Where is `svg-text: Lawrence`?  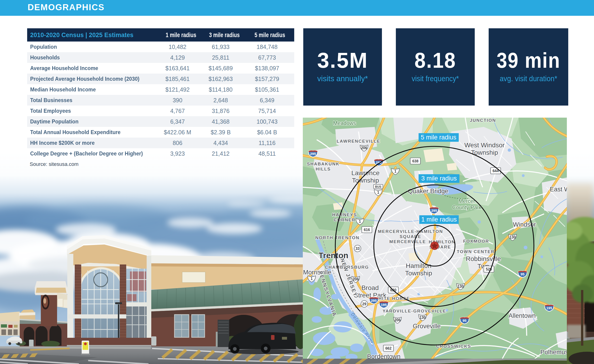 svg-text: Lawrence is located at coordinates (365, 173).